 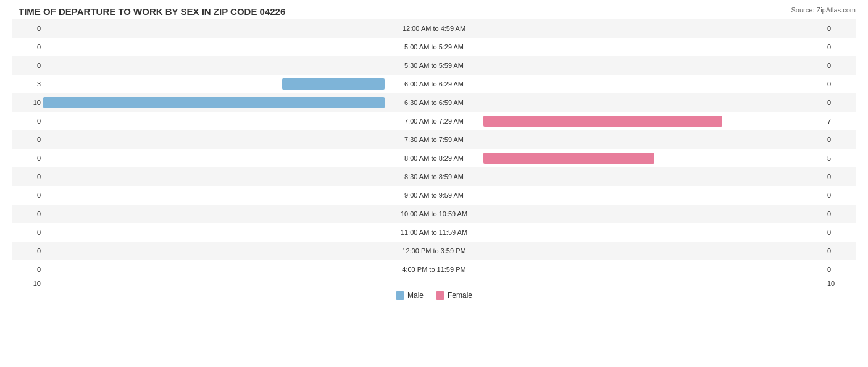 What do you see at coordinates (434, 140) in the screenshot?
I see `time-label: 7:30 AM to 7:59 AM` at bounding box center [434, 140].